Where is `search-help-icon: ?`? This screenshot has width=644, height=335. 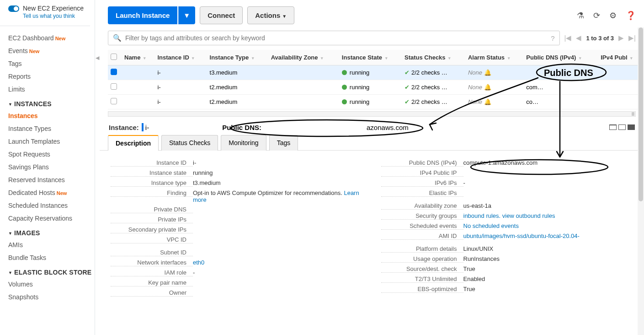 search-help-icon: ? is located at coordinates (553, 38).